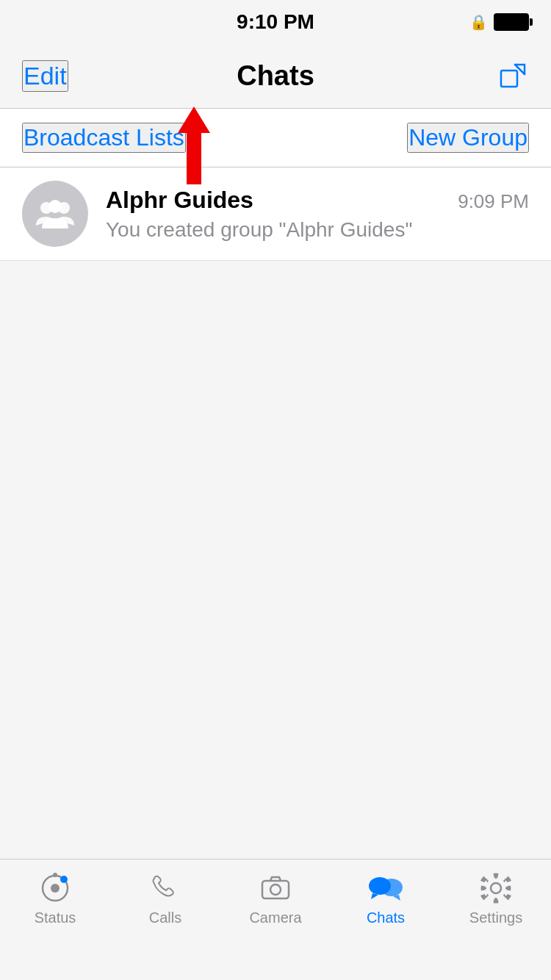 The width and height of the screenshot is (551, 980). I want to click on tab-item-settings: Settings, so click(496, 899).